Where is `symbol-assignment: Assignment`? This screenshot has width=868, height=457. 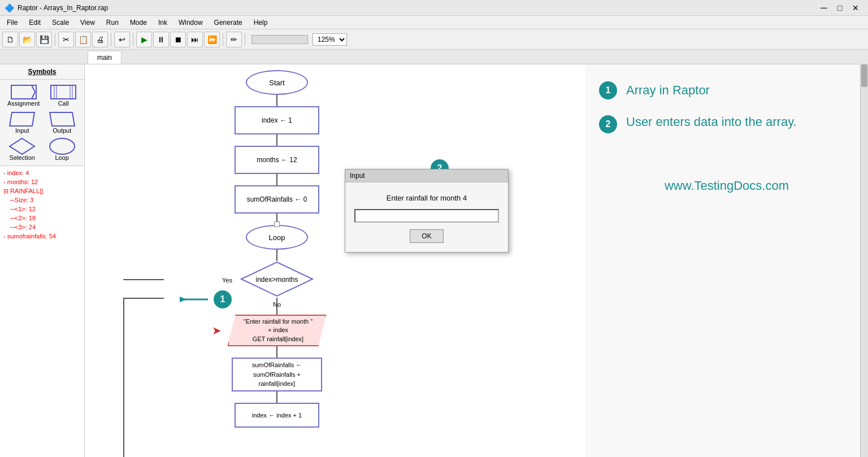 symbol-assignment: Assignment is located at coordinates (24, 95).